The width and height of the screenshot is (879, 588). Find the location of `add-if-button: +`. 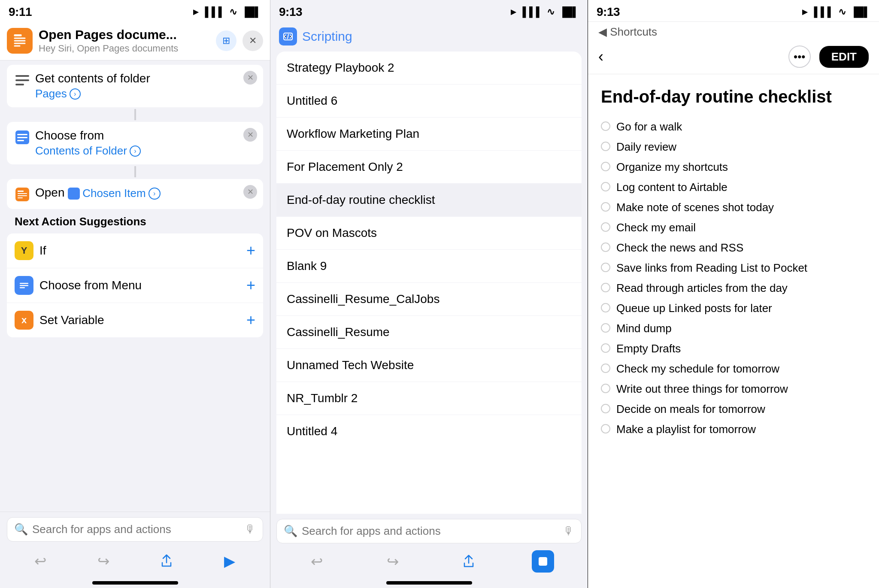

add-if-button: + is located at coordinates (251, 251).